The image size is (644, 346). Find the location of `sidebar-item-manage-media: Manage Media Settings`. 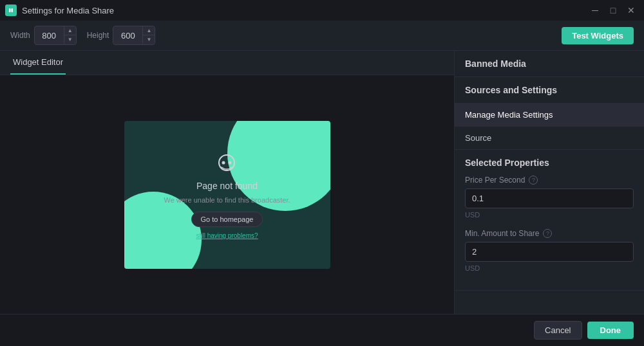

sidebar-item-manage-media: Manage Media Settings is located at coordinates (549, 115).